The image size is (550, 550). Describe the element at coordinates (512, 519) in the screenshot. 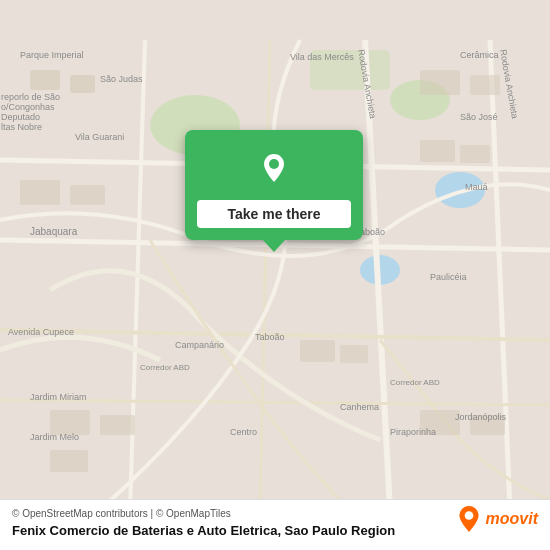

I see `moovit-text: moovit` at that location.